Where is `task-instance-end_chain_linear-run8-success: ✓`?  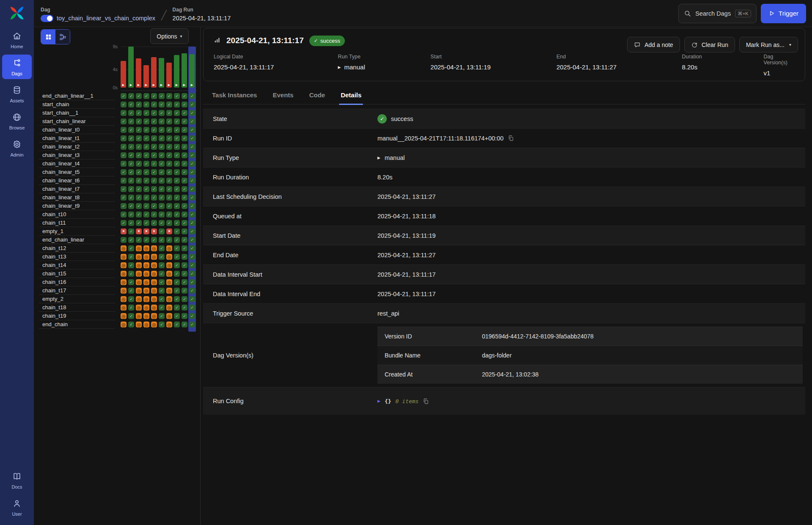
task-instance-end_chain_linear-run8-success: ✓ is located at coordinates (177, 240).